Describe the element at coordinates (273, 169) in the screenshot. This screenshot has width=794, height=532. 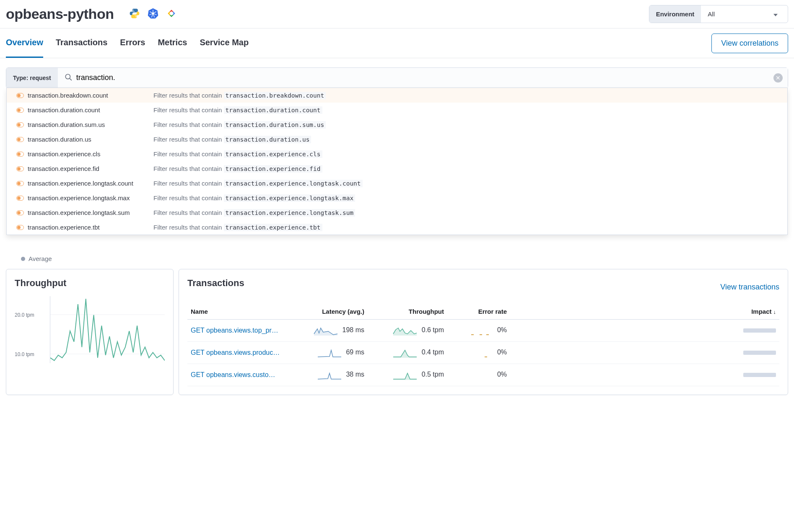
I see `suggestion-code: transaction.experience.fid` at that location.